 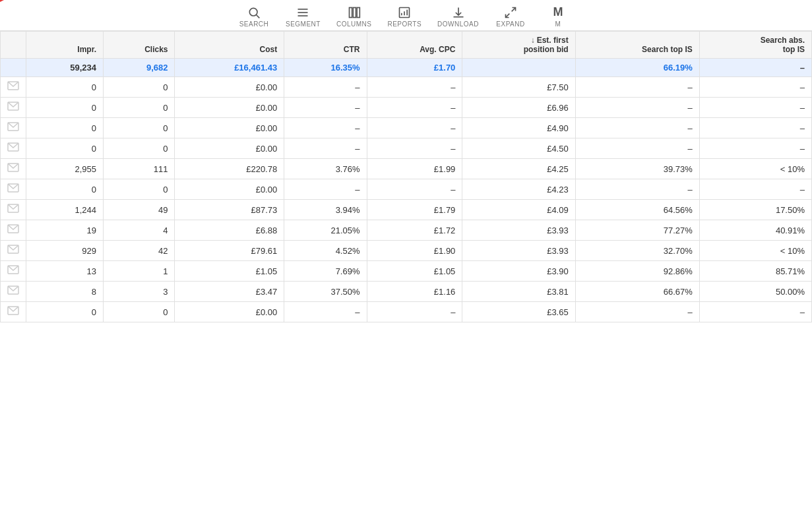 What do you see at coordinates (230, 231) in the screenshot?
I see `row-cost: £6.88` at bounding box center [230, 231].